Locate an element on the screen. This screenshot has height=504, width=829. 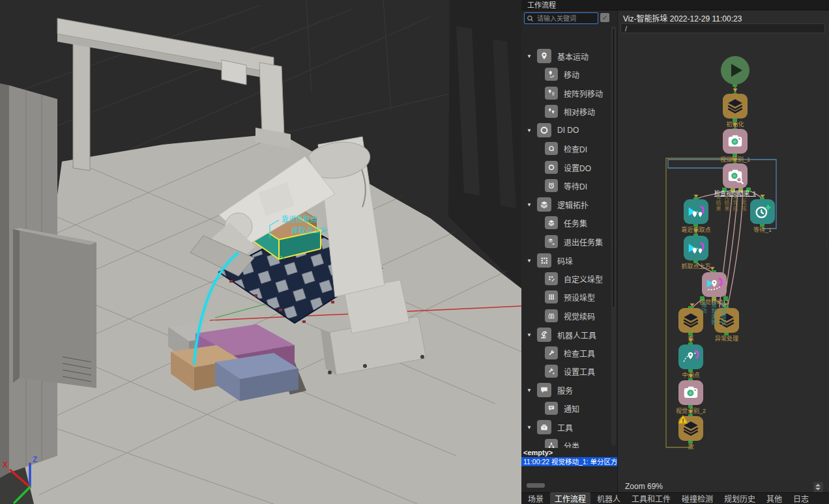
log-message: 11:00:22 视觉移动_1: 单分区方形 is located at coordinates (570, 462).